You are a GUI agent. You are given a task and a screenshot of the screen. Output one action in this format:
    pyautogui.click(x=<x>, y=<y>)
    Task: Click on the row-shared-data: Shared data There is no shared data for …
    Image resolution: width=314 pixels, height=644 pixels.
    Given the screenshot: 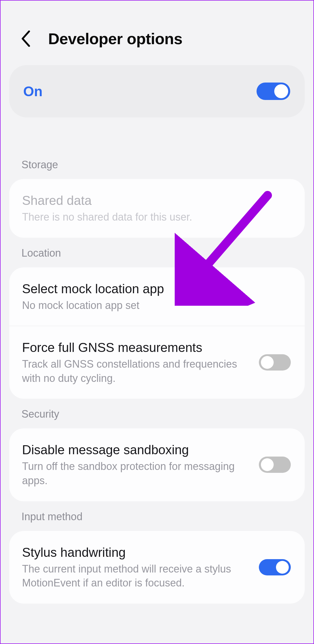 What is the action you would take?
    pyautogui.click(x=157, y=208)
    